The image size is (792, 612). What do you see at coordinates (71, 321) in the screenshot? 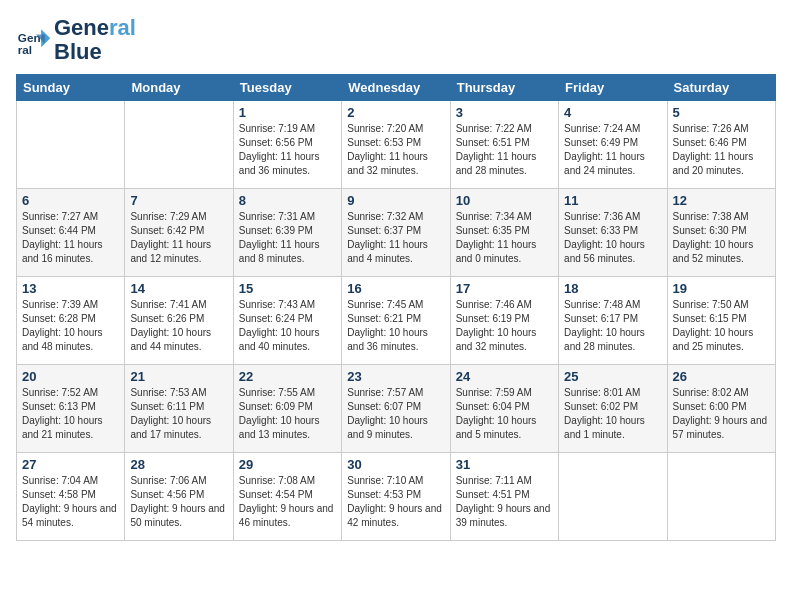
I see `calendar-cell: 13 Sunrise: 7:39 AM Sunset: 6:28 PM Dayl…` at bounding box center [71, 321].